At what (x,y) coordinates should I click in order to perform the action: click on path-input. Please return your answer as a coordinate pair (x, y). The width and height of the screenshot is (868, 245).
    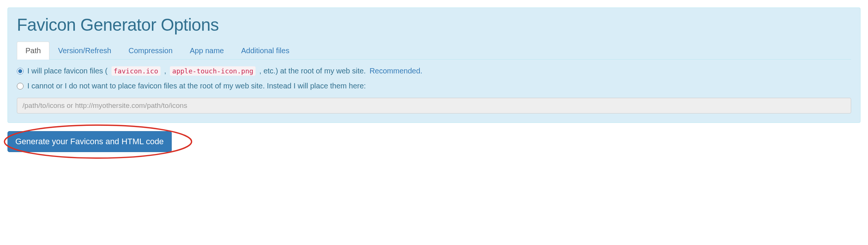
    Looking at the image, I should click on (434, 106).